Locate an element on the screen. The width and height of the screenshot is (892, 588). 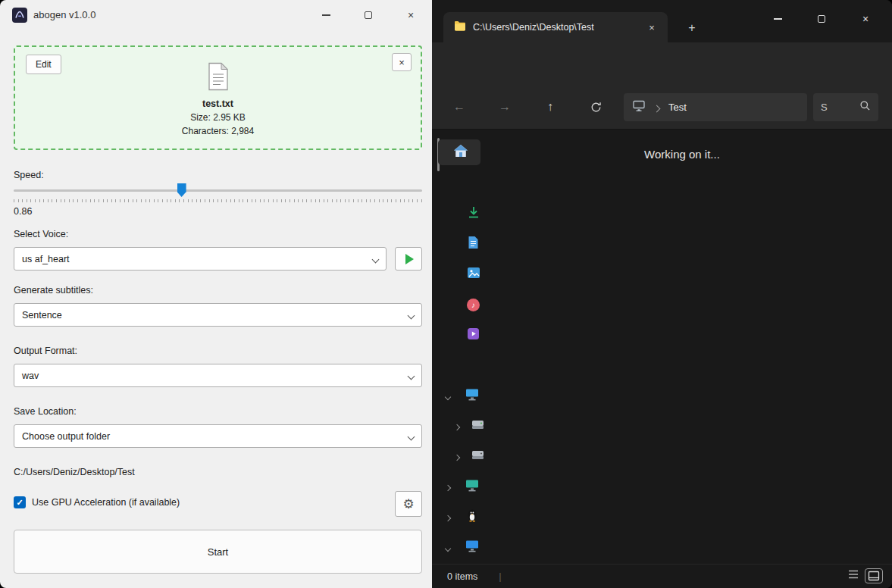
explorer-tab-strip: C:\Users\Deniz\Desktop\Test × + × is located at coordinates (662, 21).